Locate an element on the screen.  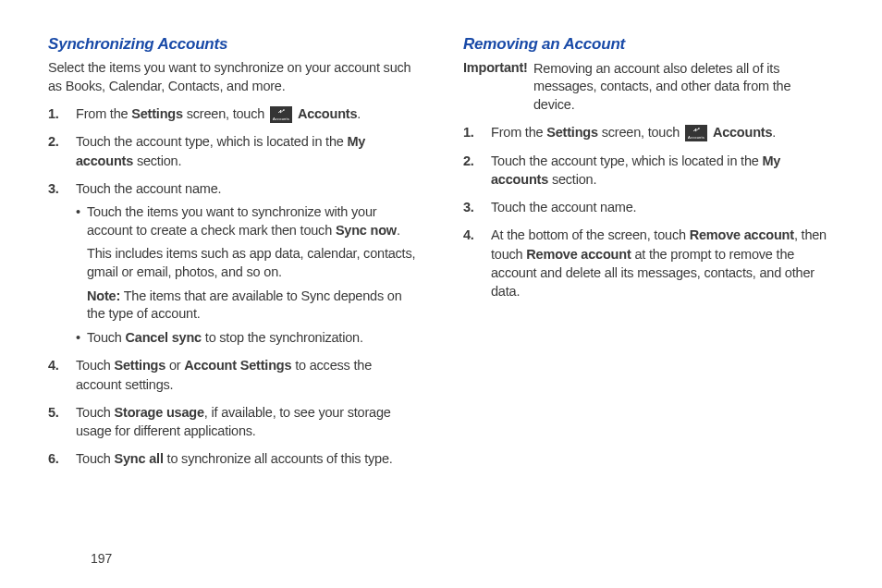
bullet-note: Note: The items that are available to Sy… is located at coordinates (253, 305).